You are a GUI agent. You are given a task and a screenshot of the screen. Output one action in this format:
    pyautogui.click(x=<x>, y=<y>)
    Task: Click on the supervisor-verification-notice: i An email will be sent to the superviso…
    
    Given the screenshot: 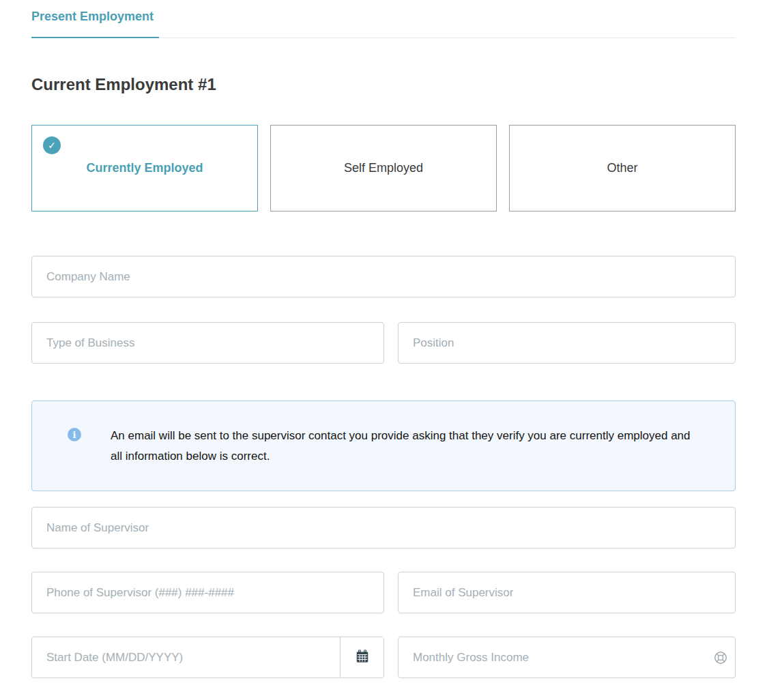 What is the action you would take?
    pyautogui.click(x=384, y=446)
    